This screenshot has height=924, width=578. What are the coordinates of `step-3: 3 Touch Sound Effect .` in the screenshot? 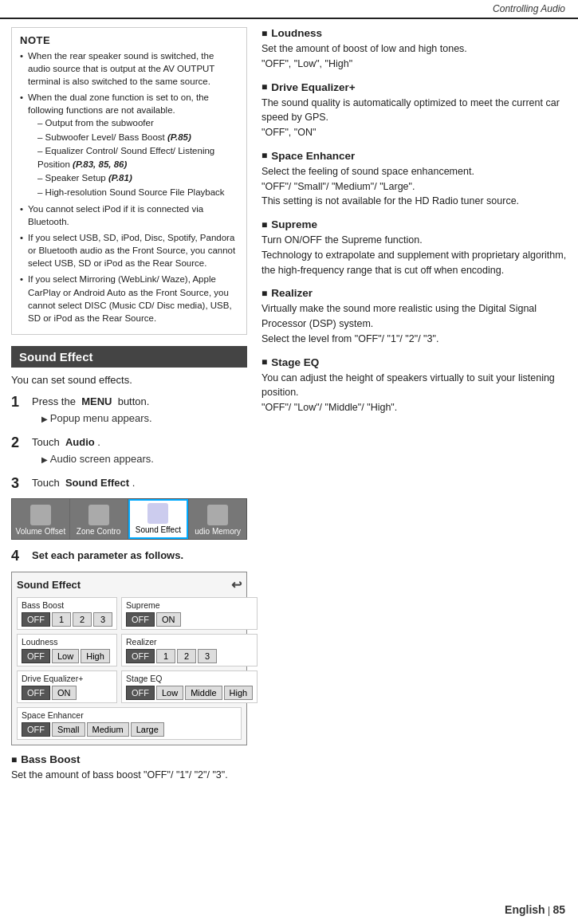 It's located at (129, 484).